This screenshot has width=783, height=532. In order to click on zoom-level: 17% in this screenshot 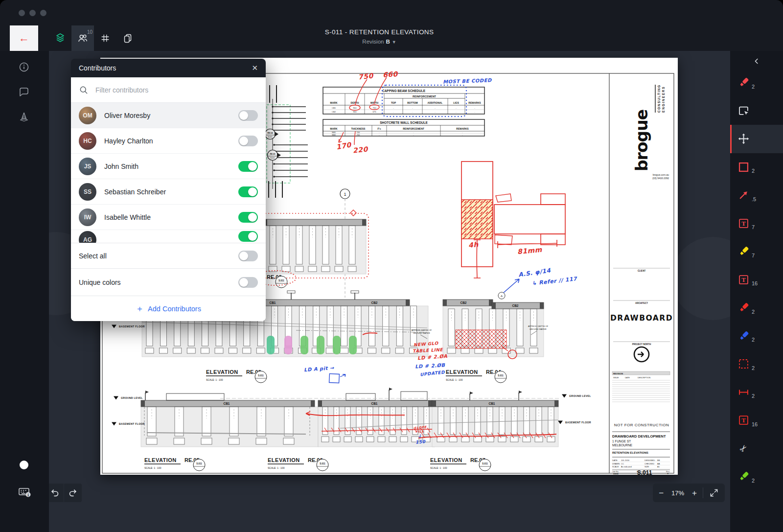, I will do `click(678, 493)`.